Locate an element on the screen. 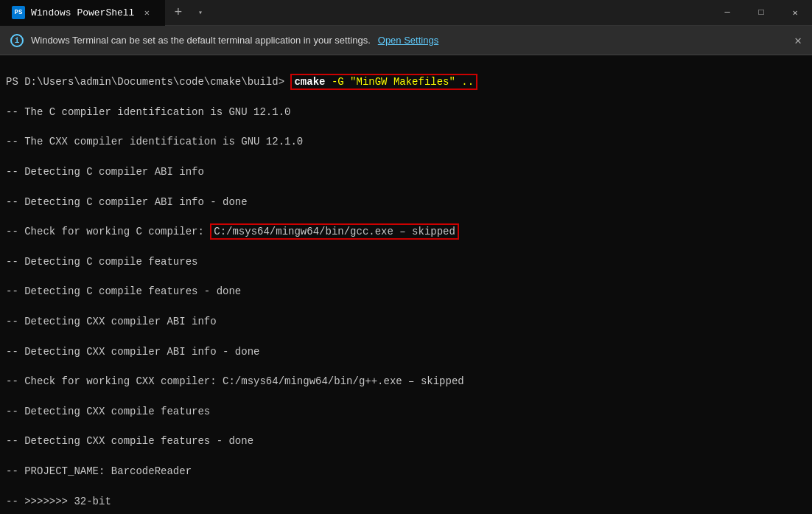 The width and height of the screenshot is (812, 514). terminal-line-10: -- Detecting CXX compiler ABI info - don… is located at coordinates (406, 352).